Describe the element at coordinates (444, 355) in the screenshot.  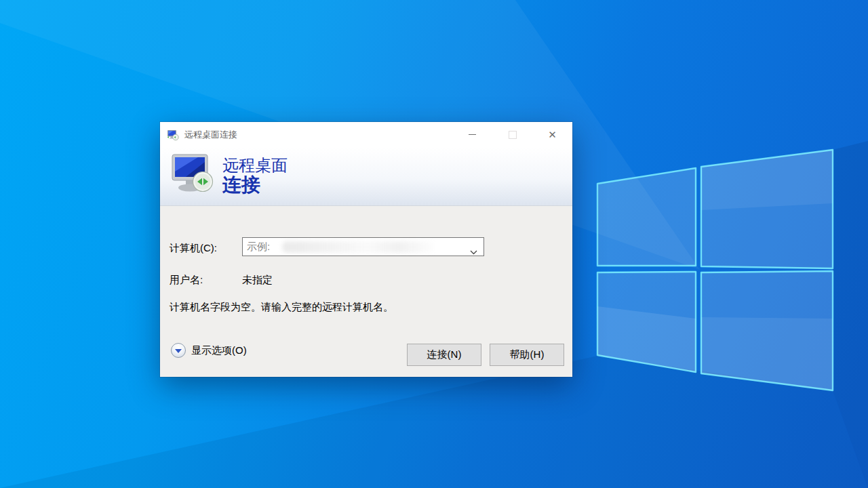
I see `connect-button: 连接(N)` at that location.